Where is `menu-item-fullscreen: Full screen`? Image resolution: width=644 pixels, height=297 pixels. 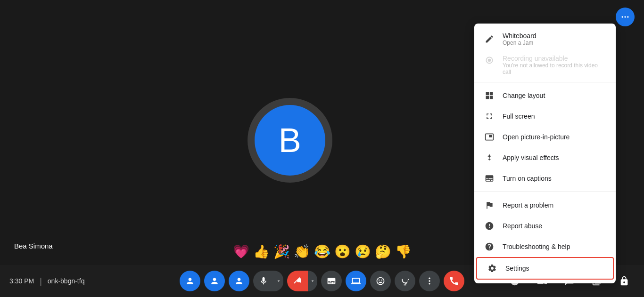
menu-item-fullscreen: Full screen is located at coordinates (545, 116).